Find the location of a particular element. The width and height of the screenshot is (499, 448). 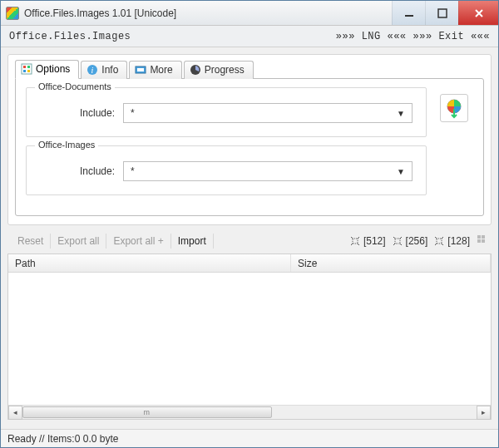

window-title: Office.Files.Images 1.01 [Unicode] is located at coordinates (100, 13).